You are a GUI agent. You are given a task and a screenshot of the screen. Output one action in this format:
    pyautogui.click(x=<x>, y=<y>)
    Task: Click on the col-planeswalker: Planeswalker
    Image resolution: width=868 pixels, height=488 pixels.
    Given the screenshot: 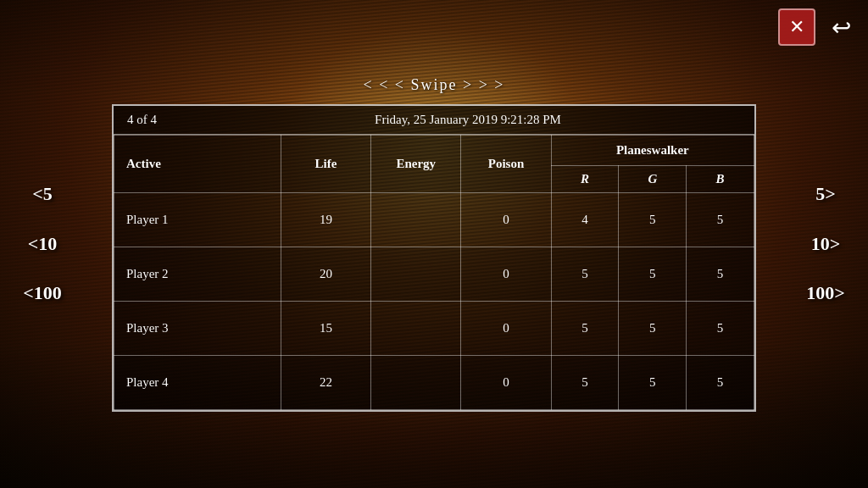 What is the action you would take?
    pyautogui.click(x=653, y=151)
    